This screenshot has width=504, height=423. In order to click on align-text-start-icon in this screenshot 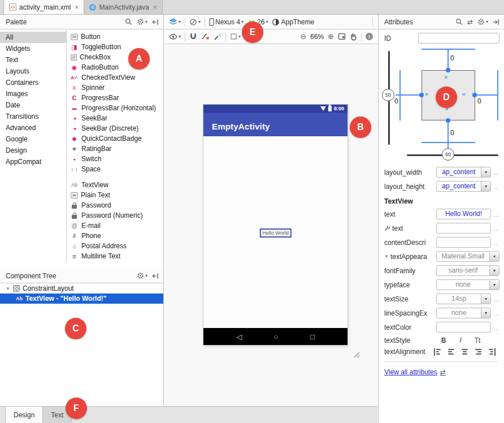, I will do `click(437, 352)`.